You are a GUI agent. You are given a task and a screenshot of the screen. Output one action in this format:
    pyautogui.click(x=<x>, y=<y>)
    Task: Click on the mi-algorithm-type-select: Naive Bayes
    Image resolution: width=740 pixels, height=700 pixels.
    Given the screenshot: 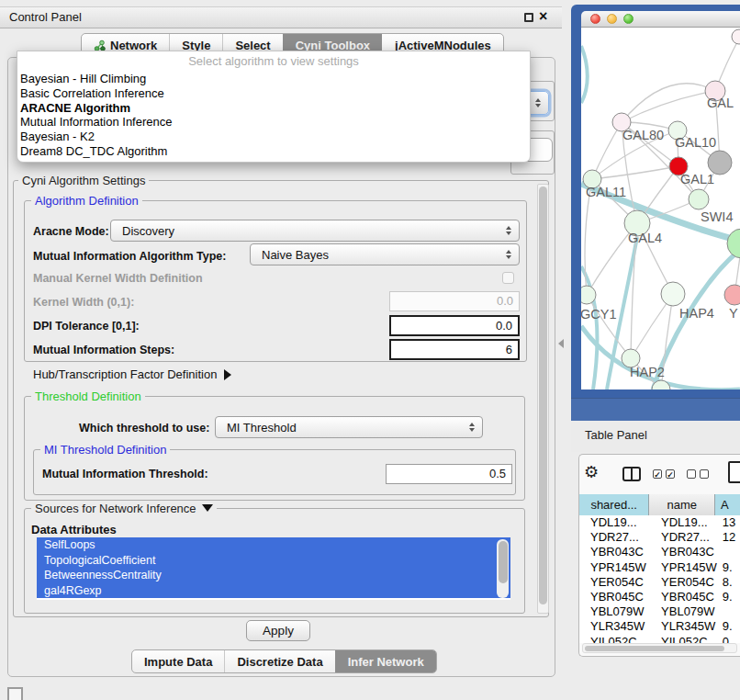 What is the action you would take?
    pyautogui.click(x=385, y=254)
    